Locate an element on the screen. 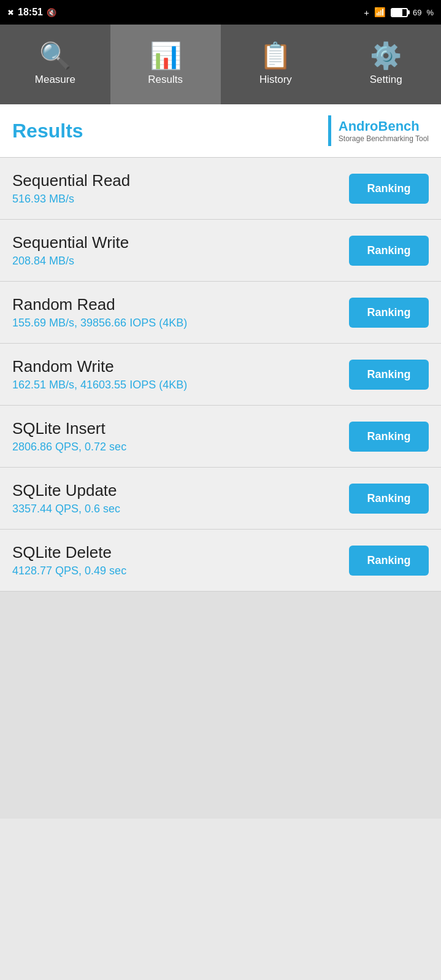 Image resolution: width=441 pixels, height=980 pixels. brand-name: AndroBench is located at coordinates (384, 126).